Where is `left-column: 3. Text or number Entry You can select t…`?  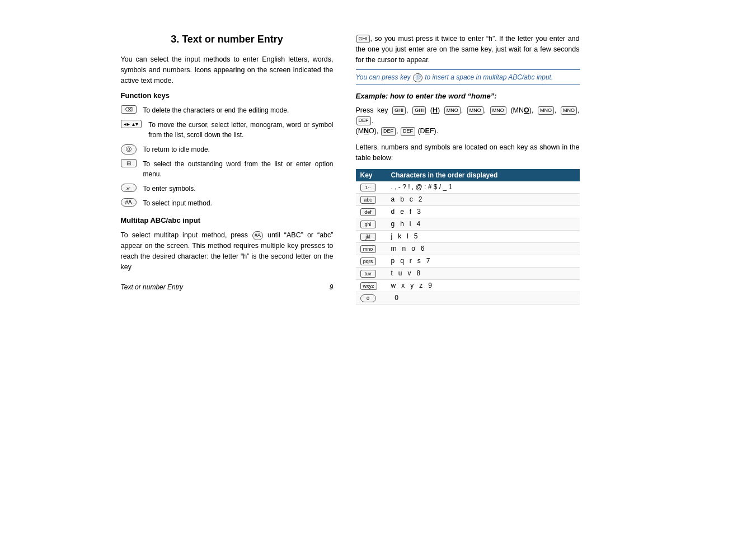 left-column: 3. Text or number Entry You can select t… is located at coordinates (227, 169).